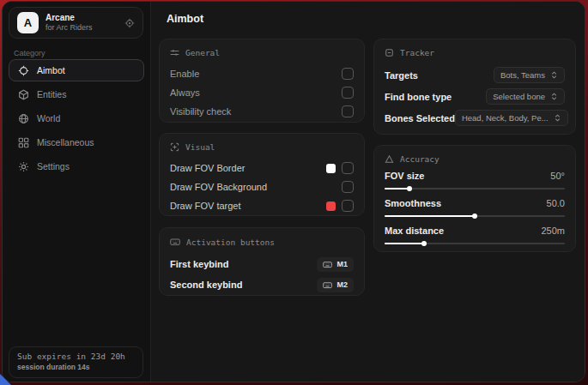 The height and width of the screenshot is (385, 588). I want to click on first-keybind-button: M1, so click(335, 264).